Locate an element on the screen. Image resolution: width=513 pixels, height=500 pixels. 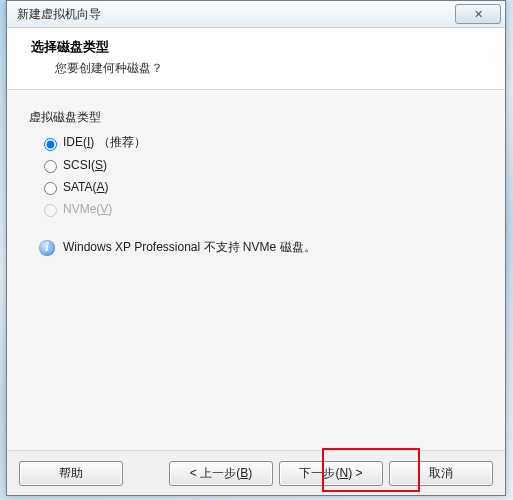
wizard-footer: 帮助 < 上一步(B) 下一步(N) > 取消 is located at coordinates (256, 472).